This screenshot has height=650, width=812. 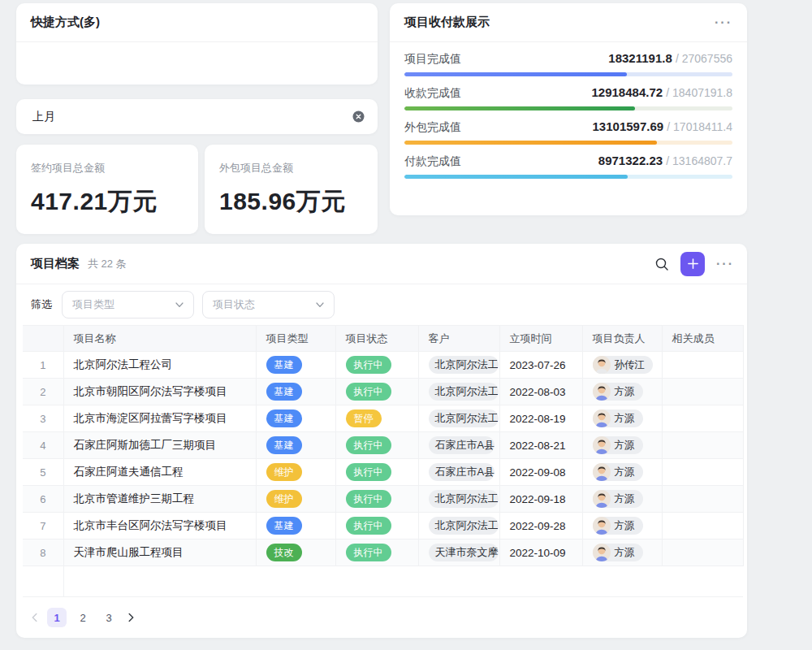 I want to click on pagination-page-3: 3, so click(x=109, y=618).